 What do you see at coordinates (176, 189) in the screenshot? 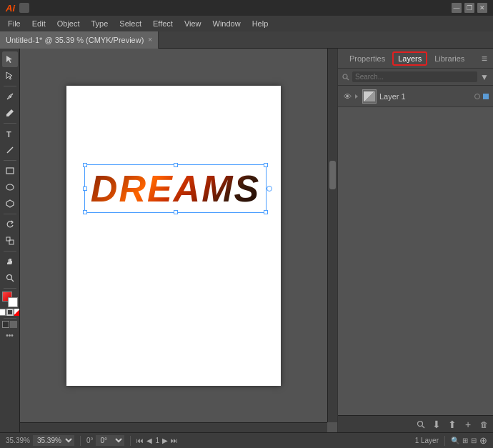
I see `dreams-container: DREAMS` at bounding box center [176, 189].